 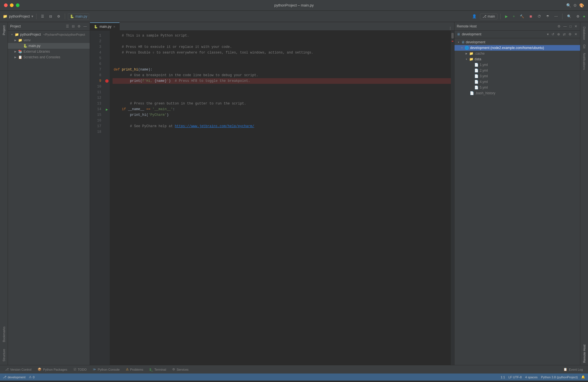 What do you see at coordinates (151, 36) in the screenshot?
I see `comment-1: # This is a sample Python script.` at bounding box center [151, 36].